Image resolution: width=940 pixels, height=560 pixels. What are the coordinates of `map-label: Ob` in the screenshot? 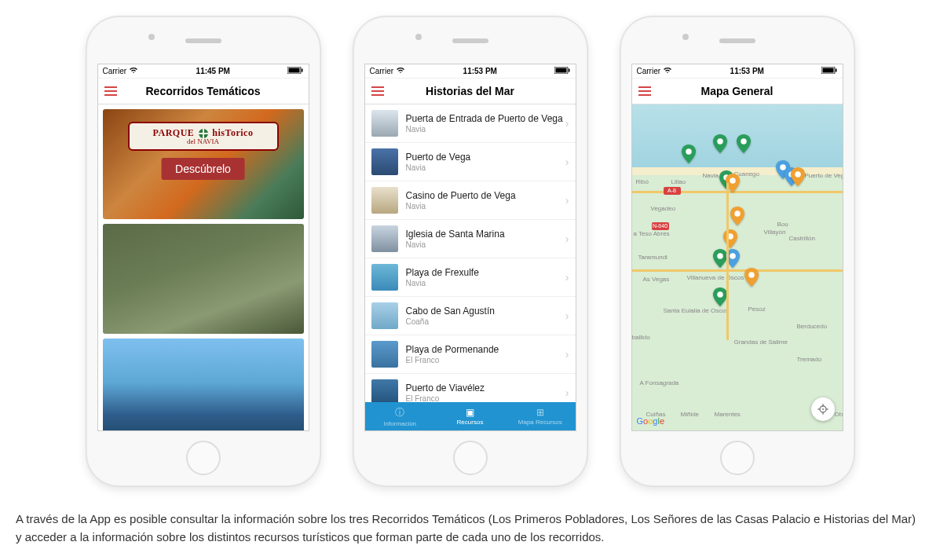 It's located at (839, 415).